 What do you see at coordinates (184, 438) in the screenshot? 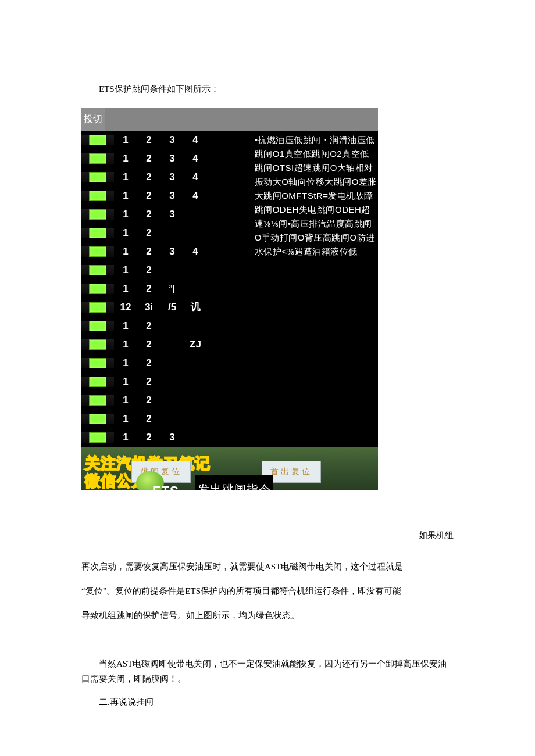
I see `channel-numbers: 123` at bounding box center [184, 438].